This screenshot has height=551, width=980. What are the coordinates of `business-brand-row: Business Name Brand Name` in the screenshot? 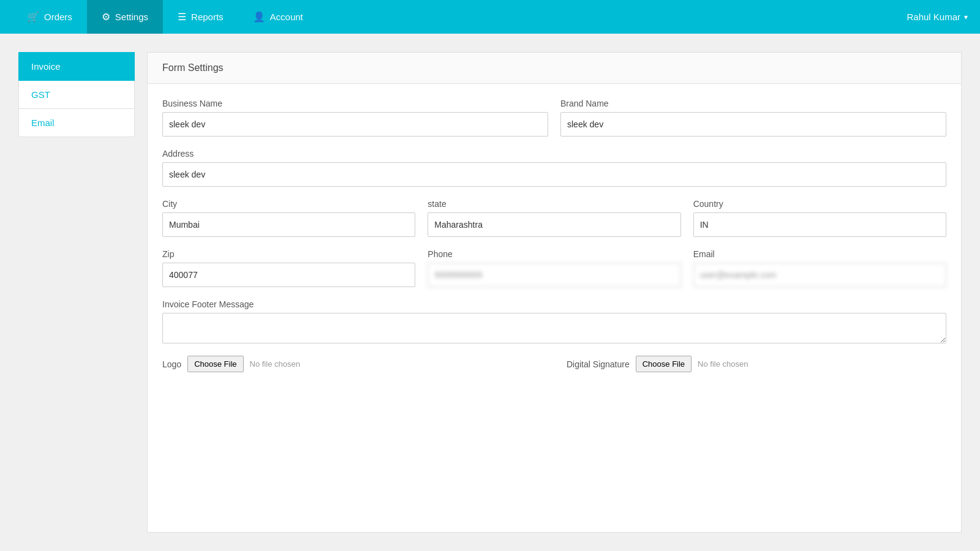 It's located at (554, 118).